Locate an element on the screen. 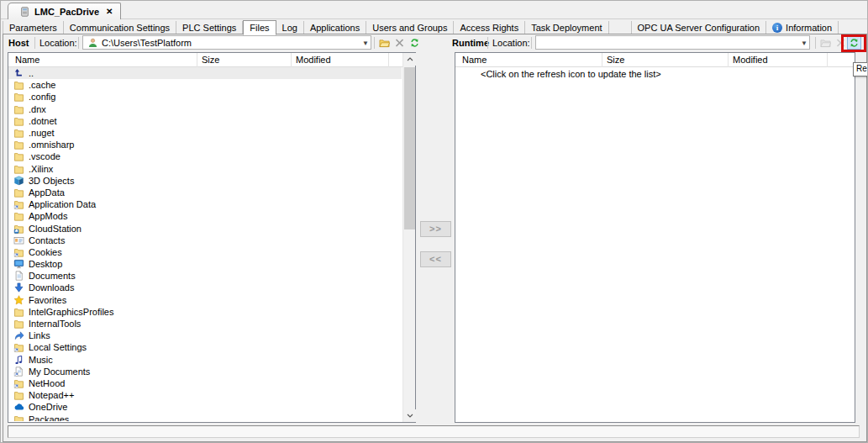 The width and height of the screenshot is (868, 443). file-name: Application Data is located at coordinates (62, 204).